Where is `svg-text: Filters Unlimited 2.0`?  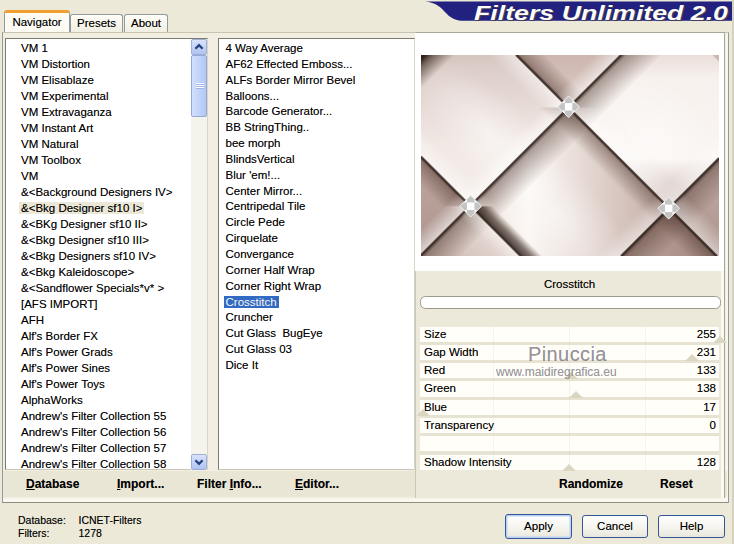 svg-text: Filters Unlimited 2.0 is located at coordinates (601, 12).